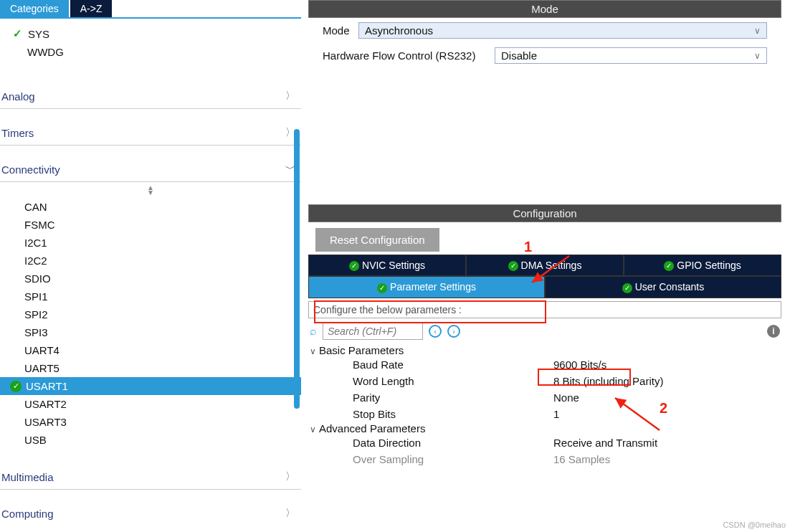  Describe the element at coordinates (519, 56) in the screenshot. I see `hwfc-value: Disable` at that location.